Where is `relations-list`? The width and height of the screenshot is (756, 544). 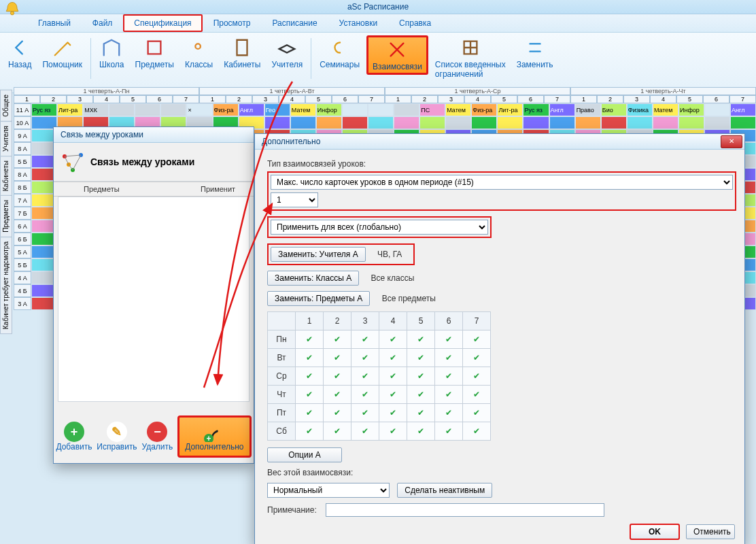
relations-list is located at coordinates (154, 299).